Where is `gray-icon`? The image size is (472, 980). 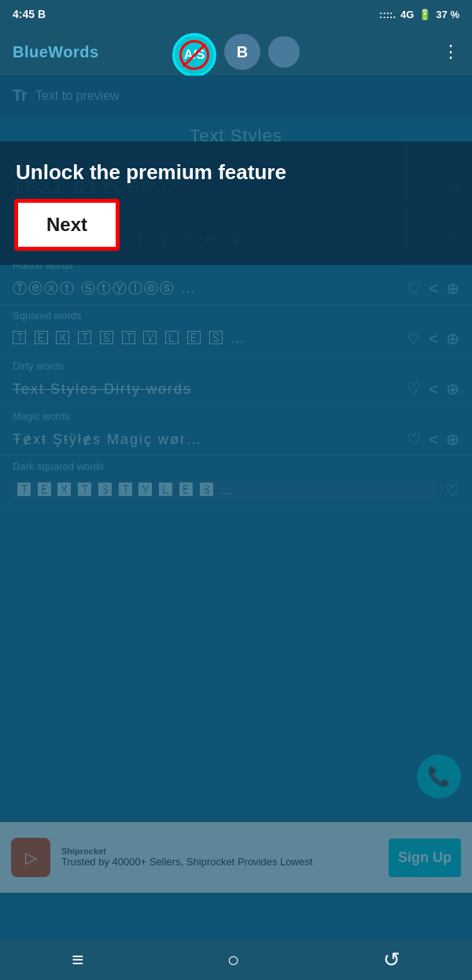
gray-icon is located at coordinates (284, 52).